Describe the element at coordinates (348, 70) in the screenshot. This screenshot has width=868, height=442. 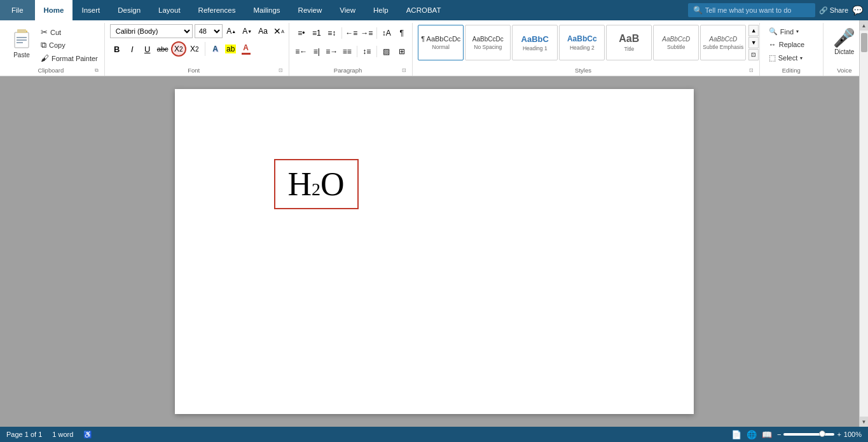
I see `paragraph-label: Paragraph` at that location.